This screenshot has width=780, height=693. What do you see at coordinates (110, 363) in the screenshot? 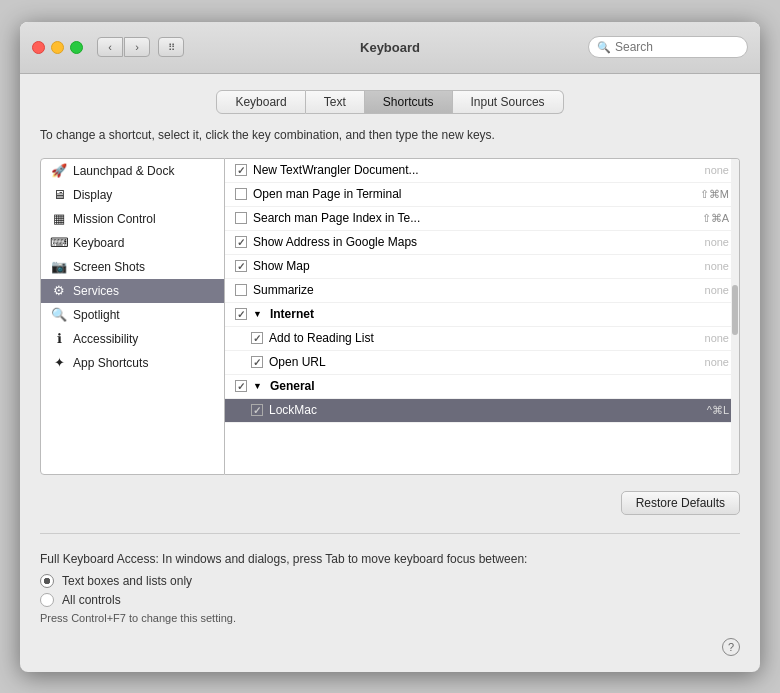
I see `sidebar-item-label: App Shortcuts` at bounding box center [110, 363].